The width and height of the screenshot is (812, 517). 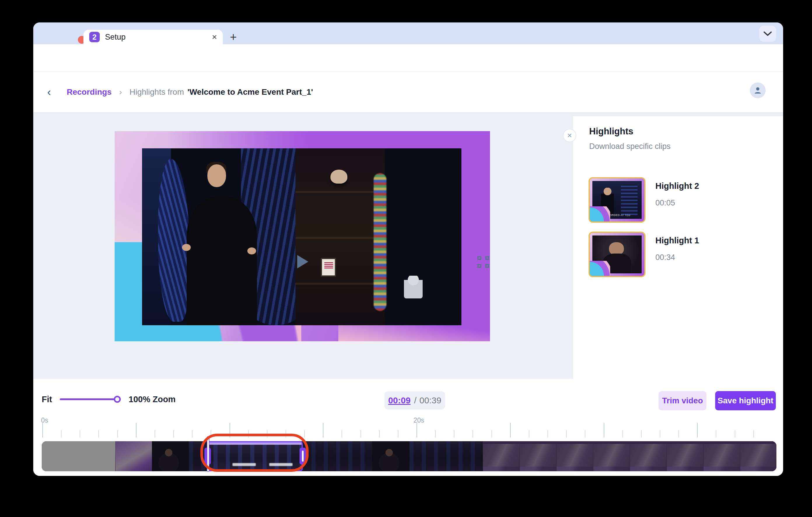 I want to click on breadcrumb-recordings-link: Recordings, so click(x=89, y=92).